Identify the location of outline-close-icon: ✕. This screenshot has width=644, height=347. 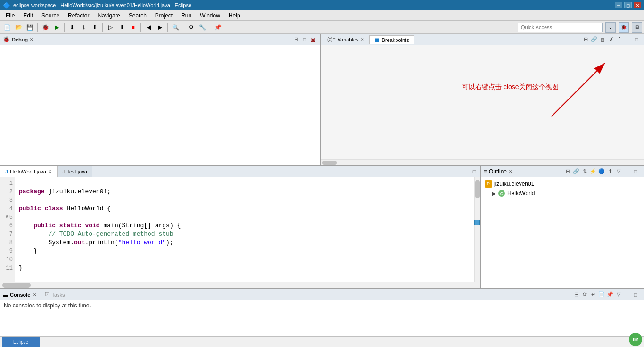
(511, 172).